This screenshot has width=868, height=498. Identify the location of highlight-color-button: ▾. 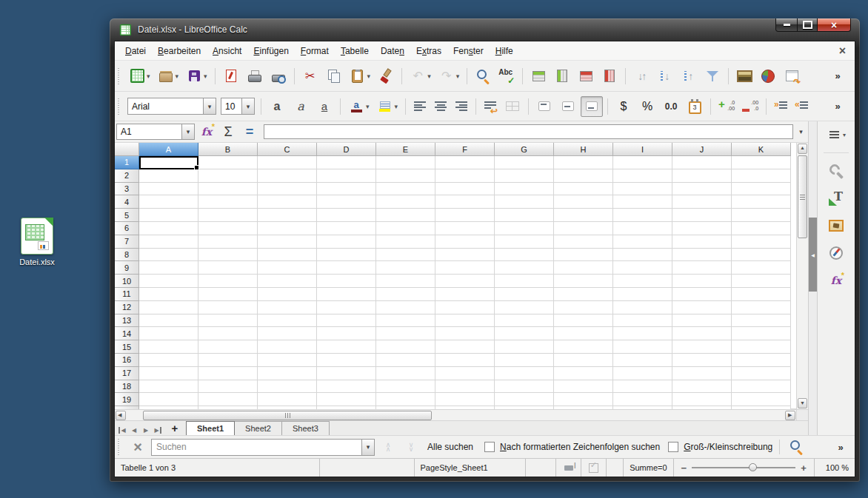
(388, 107).